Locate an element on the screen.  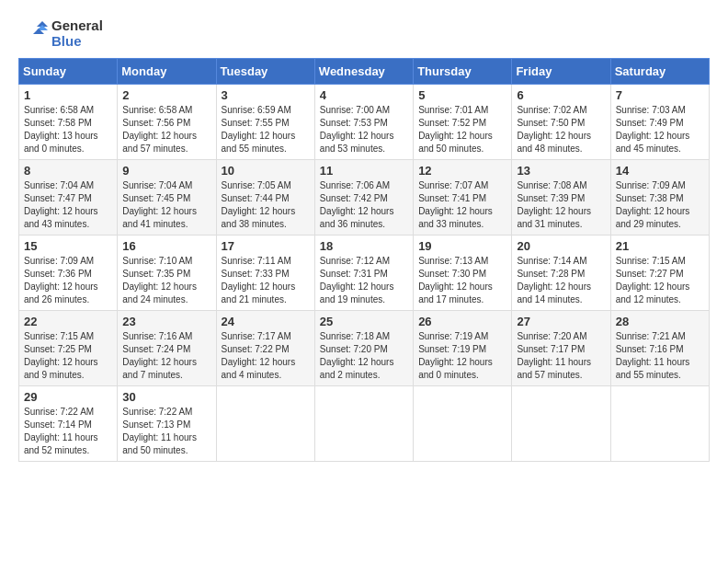
day-number: 29 is located at coordinates (68, 397).